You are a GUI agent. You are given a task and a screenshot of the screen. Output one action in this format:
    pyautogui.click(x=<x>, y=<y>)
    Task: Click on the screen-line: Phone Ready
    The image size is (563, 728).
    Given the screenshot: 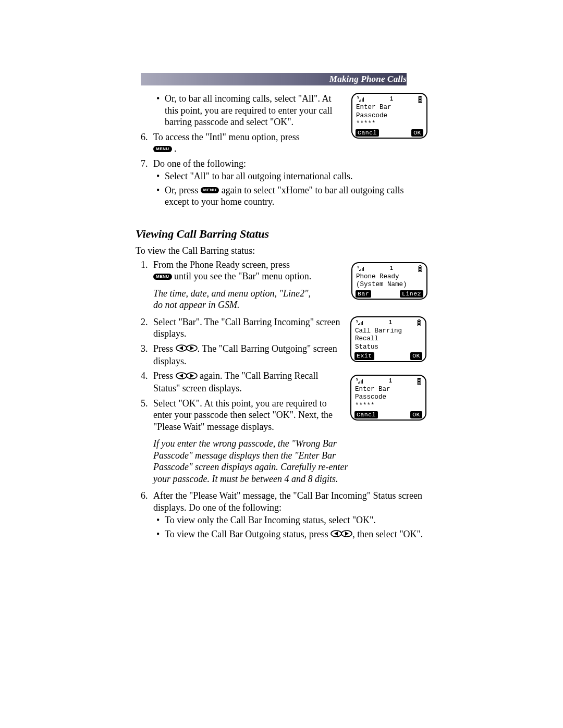 What is the action you would take?
    pyautogui.click(x=389, y=277)
    